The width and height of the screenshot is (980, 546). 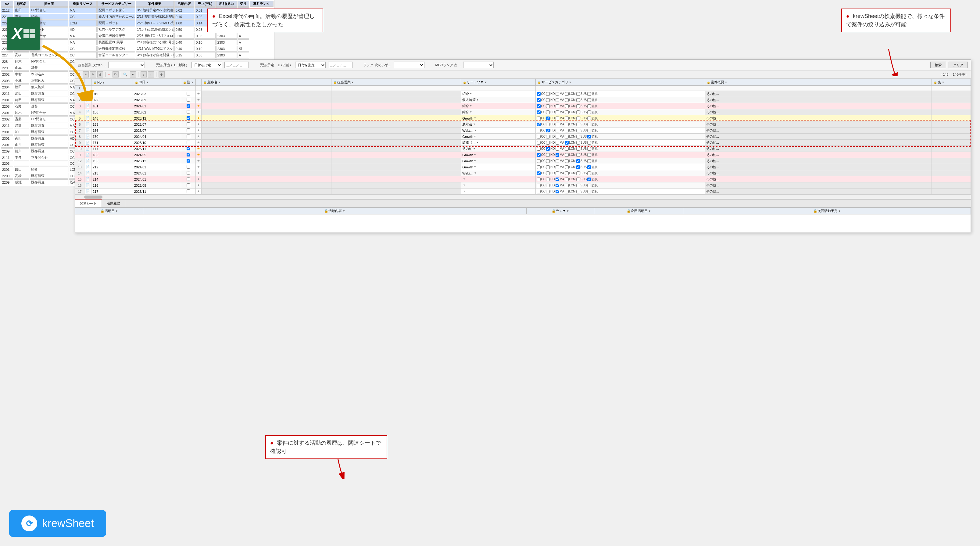 I want to click on table-row: 14📄2132024/01★ Web/… ▼ CCHDMALCMSUS監視その他…, so click(x=523, y=173).